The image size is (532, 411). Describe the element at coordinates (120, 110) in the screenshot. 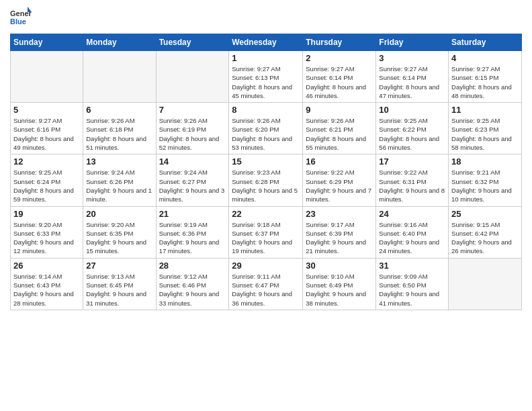

I see `day-number: 6` at that location.